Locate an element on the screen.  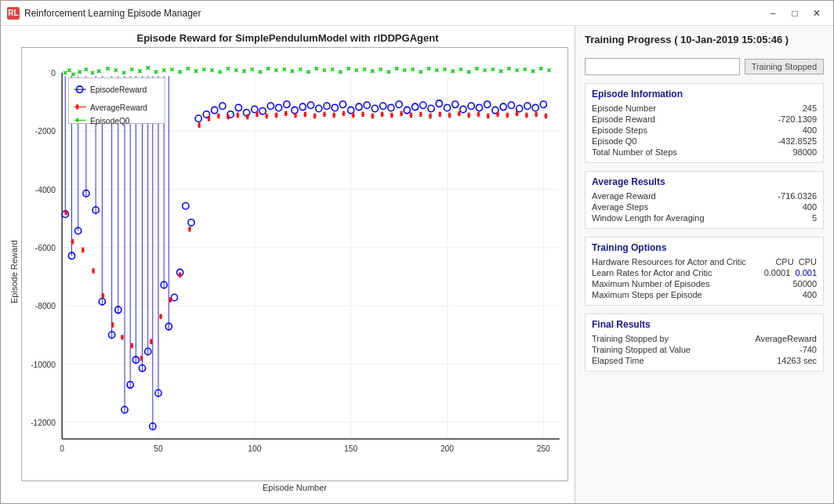
close-button: ✕ is located at coordinates (817, 13).